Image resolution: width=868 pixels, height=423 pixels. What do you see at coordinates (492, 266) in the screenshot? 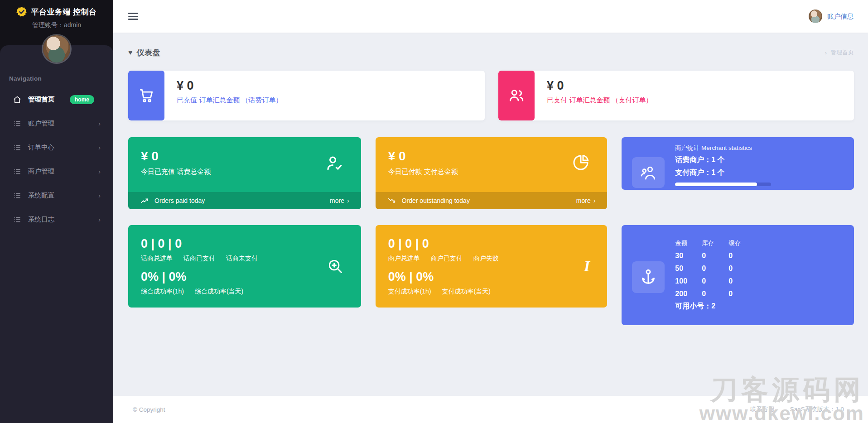
I see `payment-rate-card: 0 | 0 | 0 商户总进单 商户已支付 商户失败 0% | 0% 支付成功率…` at bounding box center [492, 266].